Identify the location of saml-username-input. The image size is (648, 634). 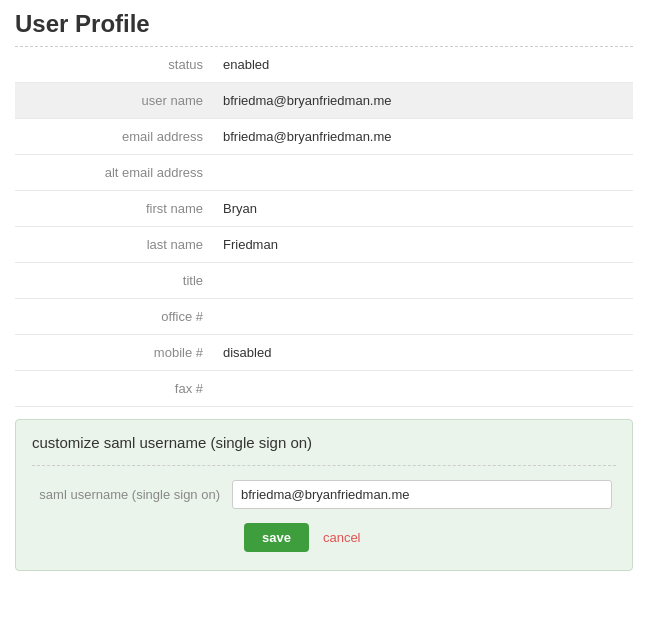
(422, 494).